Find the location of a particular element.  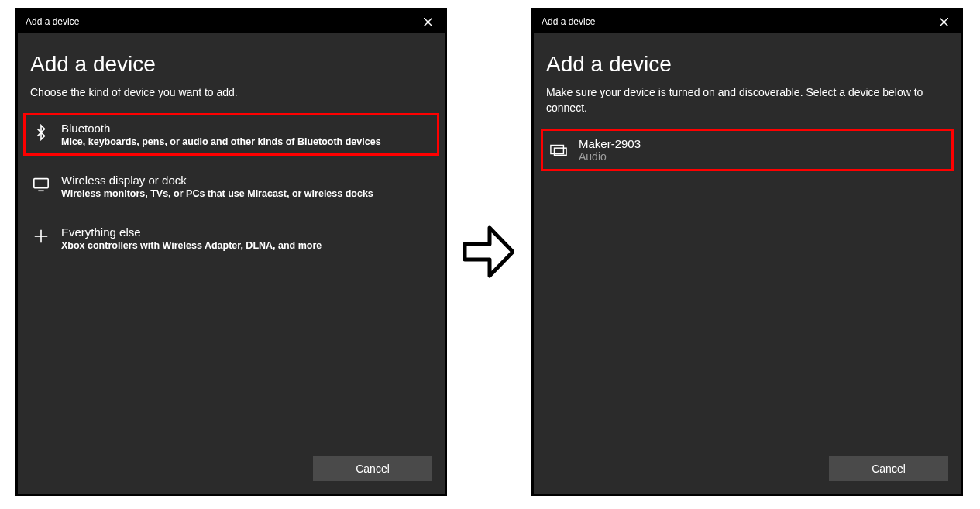

device-body: Maker-2903 Audio is located at coordinates (610, 150).